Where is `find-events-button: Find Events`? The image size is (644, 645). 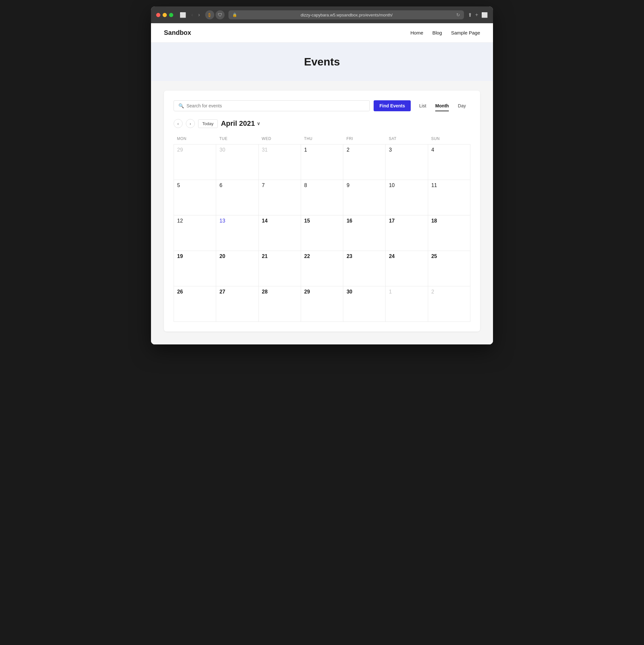 find-events-button: Find Events is located at coordinates (392, 105).